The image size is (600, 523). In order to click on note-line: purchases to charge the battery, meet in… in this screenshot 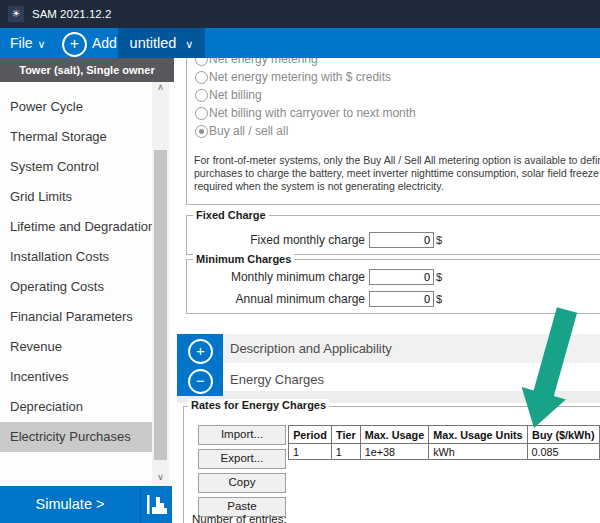, I will do `click(397, 174)`.